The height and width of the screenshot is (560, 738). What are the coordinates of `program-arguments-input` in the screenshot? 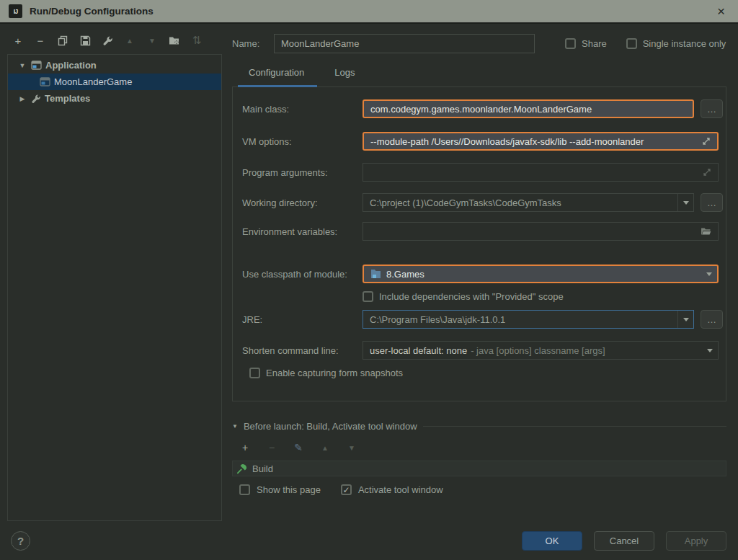 It's located at (541, 172).